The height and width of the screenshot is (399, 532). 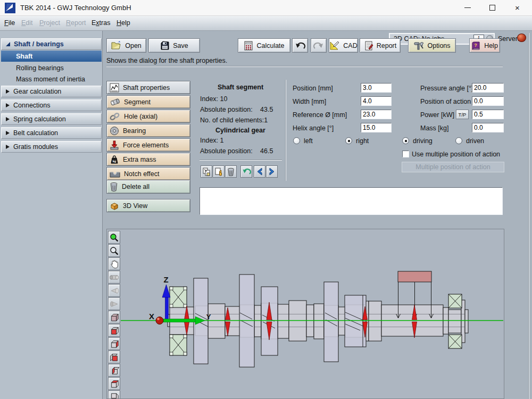 I want to click on undo-button, so click(x=300, y=46).